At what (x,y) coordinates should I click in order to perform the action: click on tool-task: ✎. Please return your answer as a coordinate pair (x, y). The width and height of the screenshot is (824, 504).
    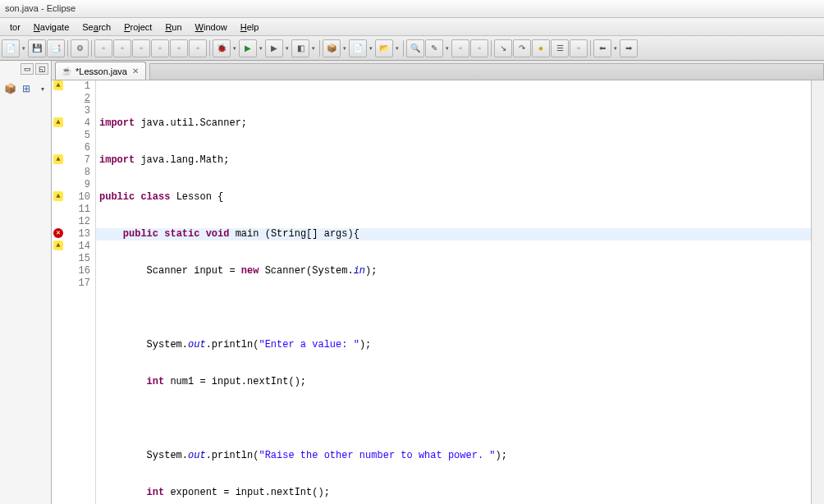
    Looking at the image, I should click on (434, 48).